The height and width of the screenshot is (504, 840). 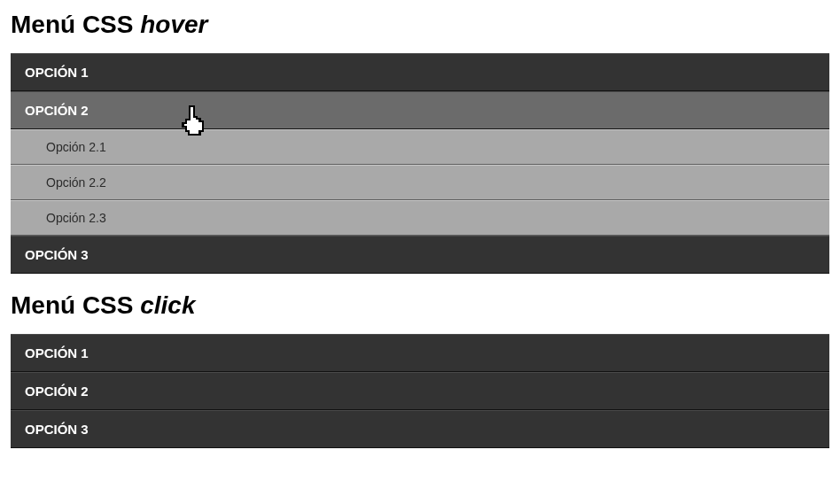 I want to click on menu-hover: OPCIÓN 1 OPCIÓN 2, so click(x=420, y=91).